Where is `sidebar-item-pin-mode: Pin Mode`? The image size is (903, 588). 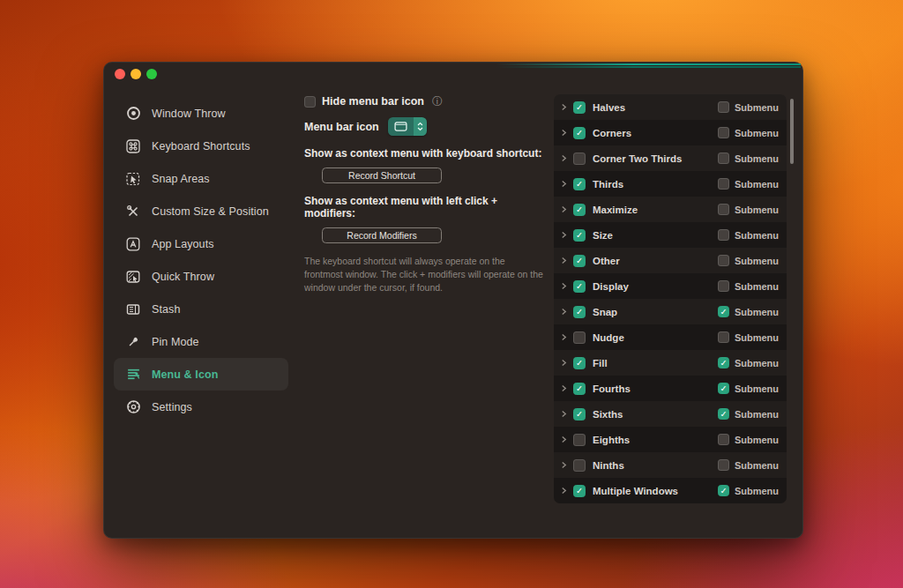
sidebar-item-pin-mode: Pin Mode is located at coordinates (201, 342).